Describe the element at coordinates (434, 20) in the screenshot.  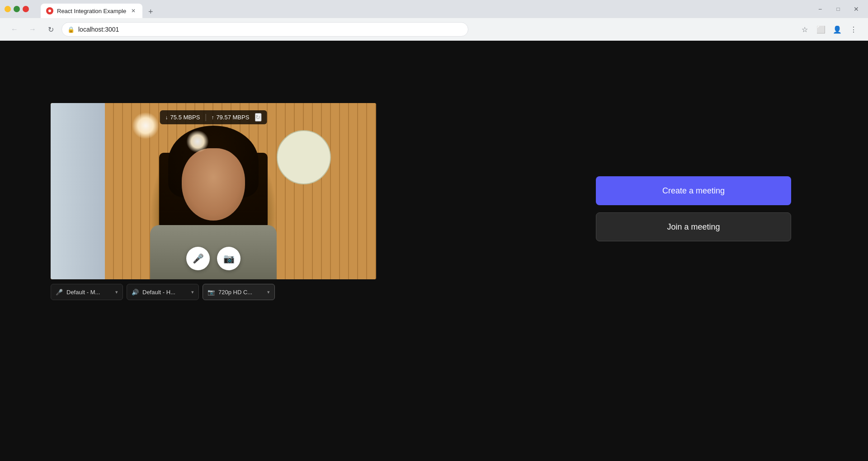
I see `browser-chrome: React Integration Example ✕ + − □ ✕ ← → …` at that location.